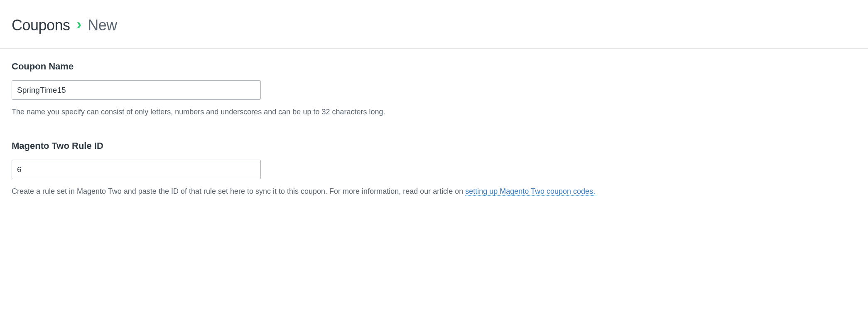 The height and width of the screenshot is (311, 868). Describe the element at coordinates (41, 25) in the screenshot. I see `breadcrumb-root: Coupons` at that location.